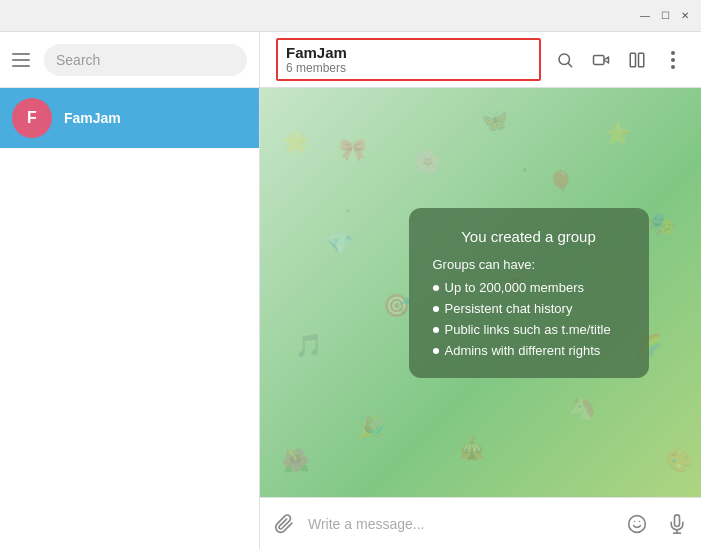 The height and width of the screenshot is (549, 701). I want to click on list-item-text: Admins with different rights, so click(523, 350).